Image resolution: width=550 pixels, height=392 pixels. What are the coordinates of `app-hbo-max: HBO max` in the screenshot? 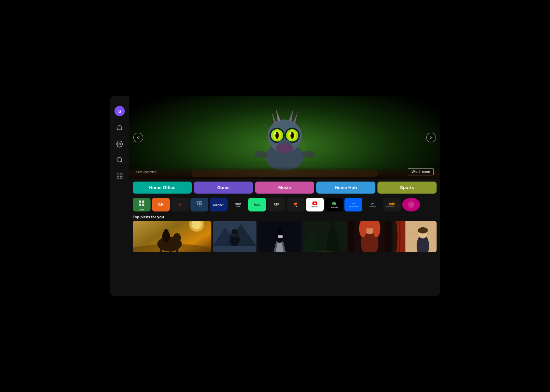 It's located at (238, 205).